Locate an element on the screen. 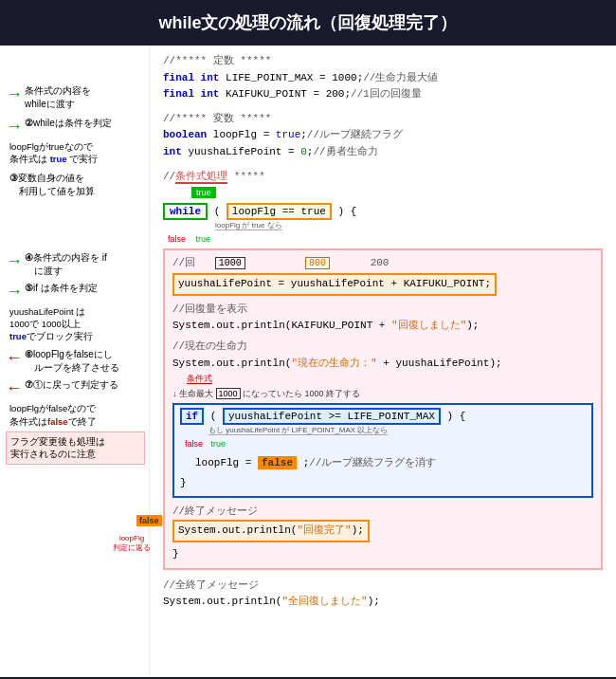  if-block: if ( yuushaLifePoint >= LIFE_POINT_MAX )… is located at coordinates (383, 450).